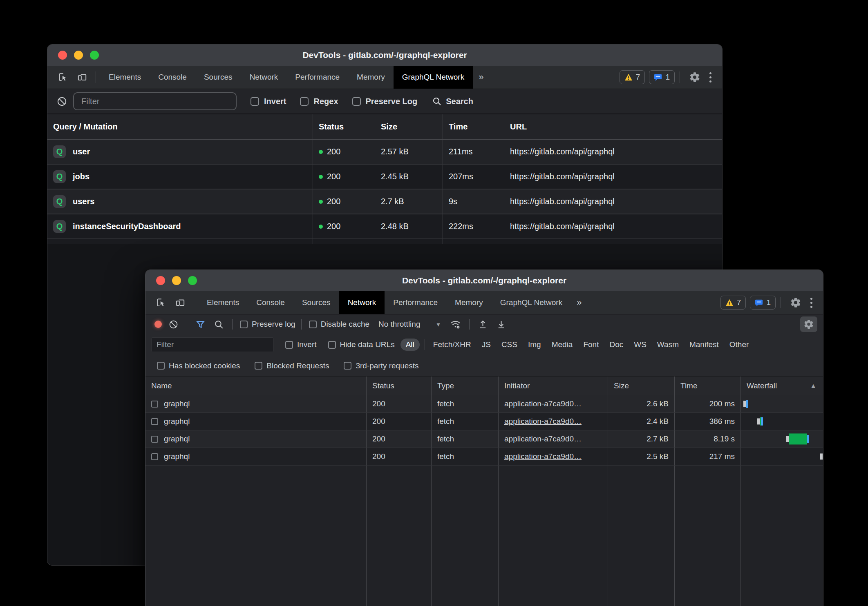 The width and height of the screenshot is (868, 606). I want to click on request-row: graphql200fetchapplication-a7ca9d0…2.4 k…, so click(484, 421).